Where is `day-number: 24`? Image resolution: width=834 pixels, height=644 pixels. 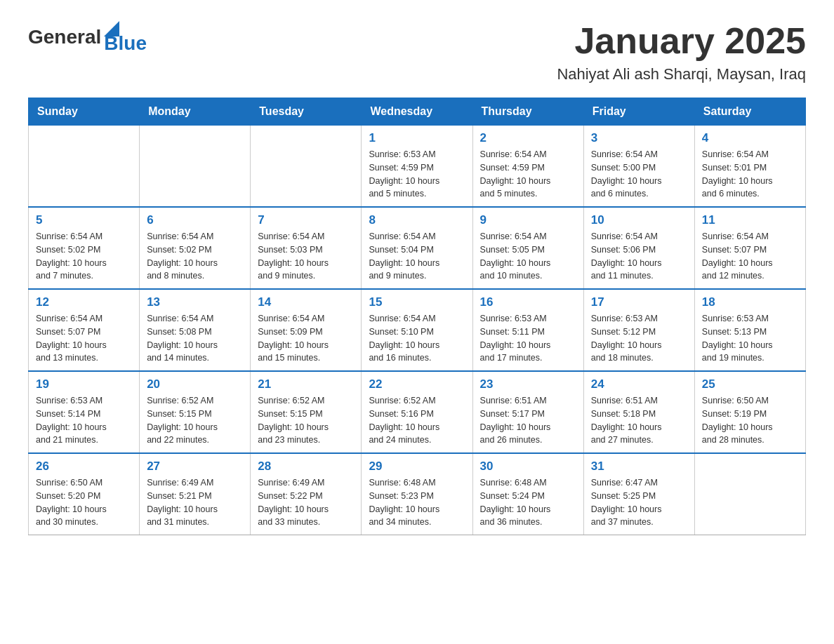 day-number: 24 is located at coordinates (639, 384).